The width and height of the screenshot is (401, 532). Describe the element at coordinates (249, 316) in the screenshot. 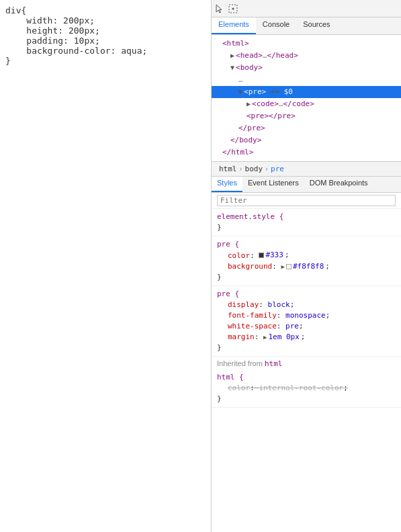

I see `prop-name-font-family: font-family:` at that location.